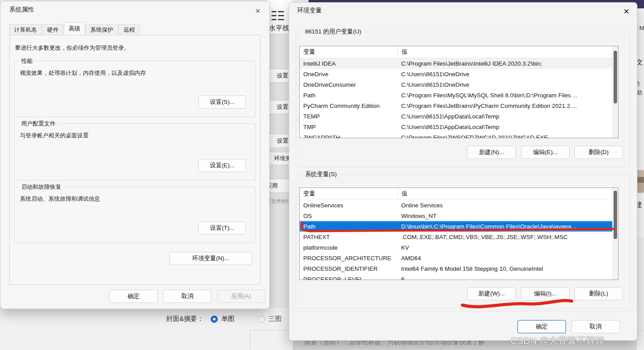  Describe the element at coordinates (599, 294) in the screenshot. I see `system-delete-button: 删除(L)` at that location.